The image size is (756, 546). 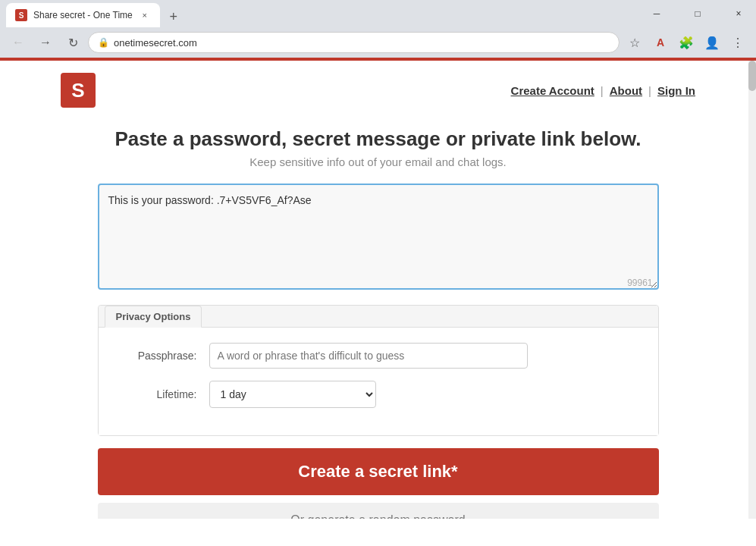 I want to click on page-subheadline: Keep sensitive info out of your email an…, so click(x=378, y=162).